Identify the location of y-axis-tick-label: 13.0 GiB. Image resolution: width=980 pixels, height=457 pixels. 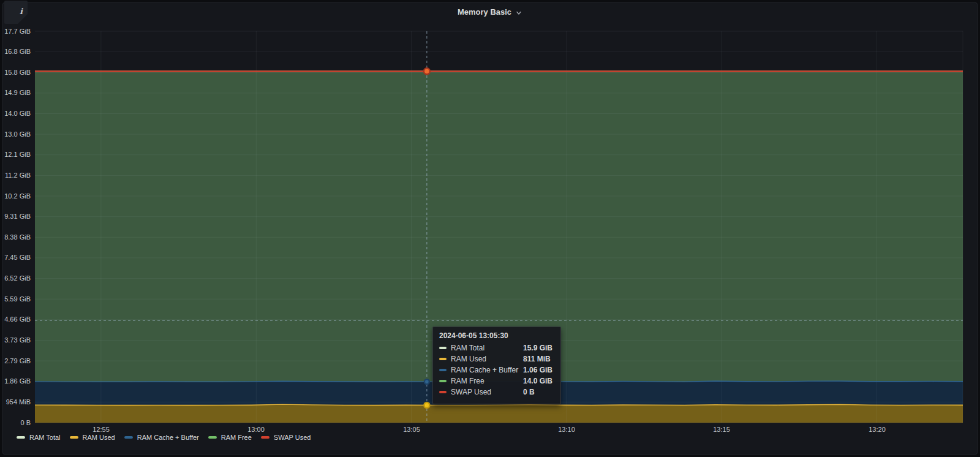
(15, 135).